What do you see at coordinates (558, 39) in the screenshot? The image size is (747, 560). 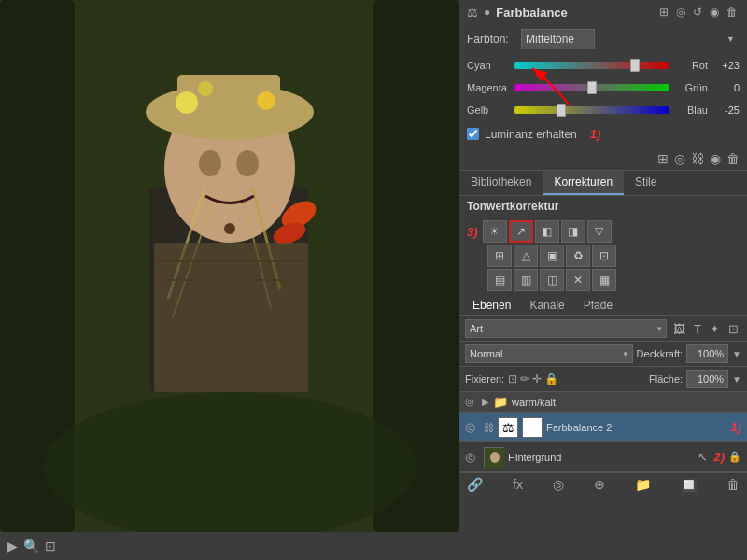 I see `farbton-select: Tiefen Mitteltöne Lichter` at bounding box center [558, 39].